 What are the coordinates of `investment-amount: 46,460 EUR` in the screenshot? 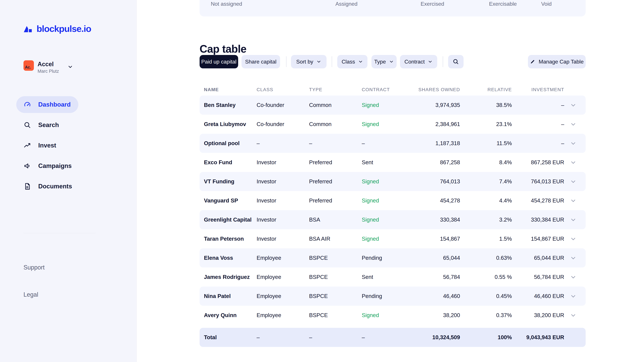 It's located at (539, 296).